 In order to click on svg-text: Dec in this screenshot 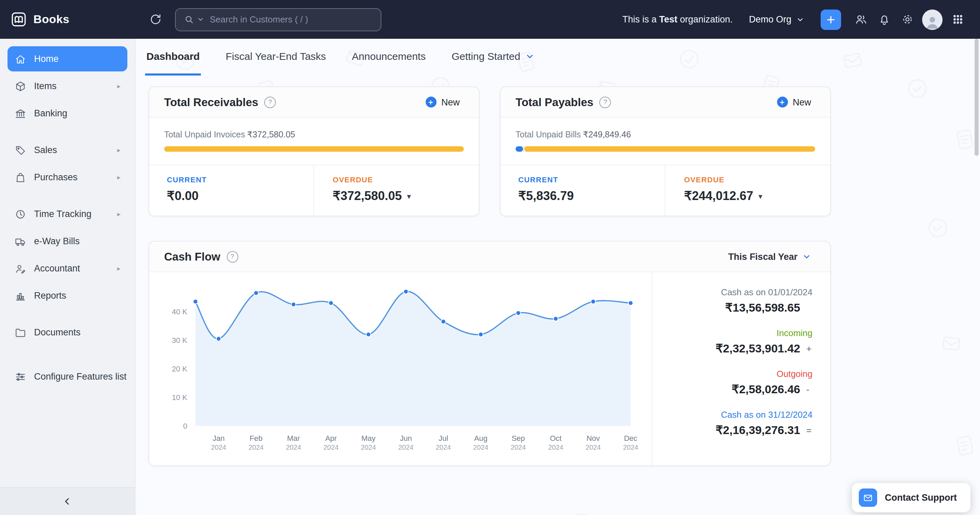, I will do `click(631, 438)`.